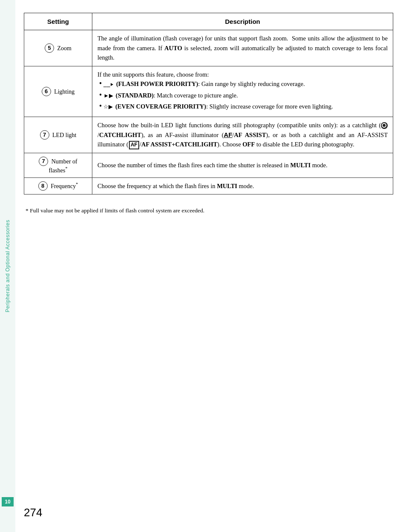 The height and width of the screenshot is (532, 406). What do you see at coordinates (8, 502) in the screenshot?
I see `page-badge: 10` at bounding box center [8, 502].